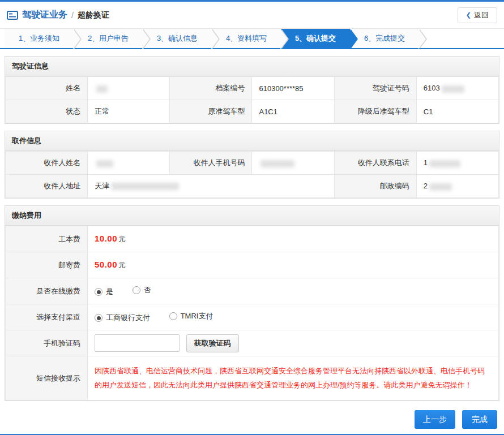 This screenshot has height=435, width=504. What do you see at coordinates (213, 343) in the screenshot?
I see `get-sms-code-button: 获取验证码` at bounding box center [213, 343].